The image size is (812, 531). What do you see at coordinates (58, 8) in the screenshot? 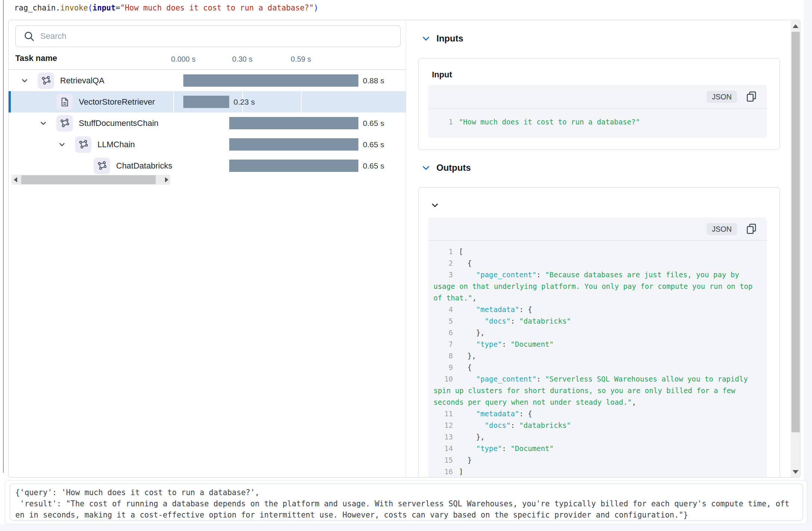
I see `code-token: .` at bounding box center [58, 8].